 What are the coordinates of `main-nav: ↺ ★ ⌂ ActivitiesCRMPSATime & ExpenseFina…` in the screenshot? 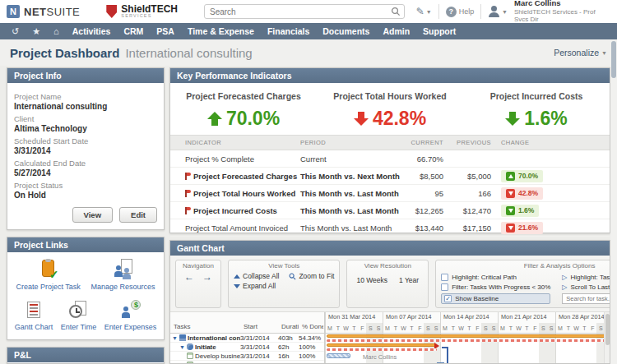 It's located at (308, 31).